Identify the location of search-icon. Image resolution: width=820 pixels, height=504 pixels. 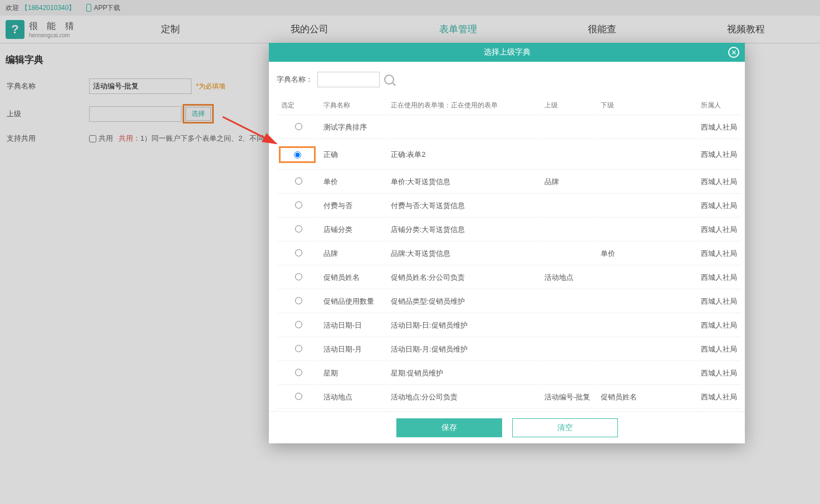
(389, 80).